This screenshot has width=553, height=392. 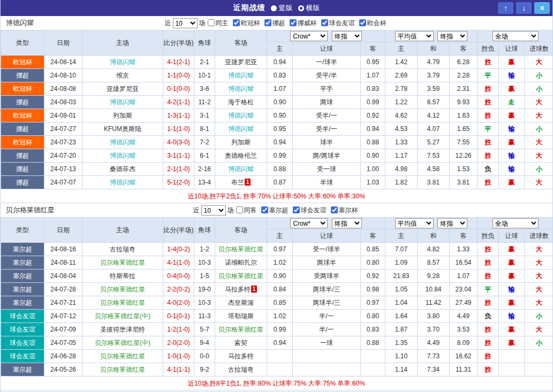 What do you see at coordinates (524, 8) in the screenshot?
I see `scroll-down-button: ↓` at bounding box center [524, 8].